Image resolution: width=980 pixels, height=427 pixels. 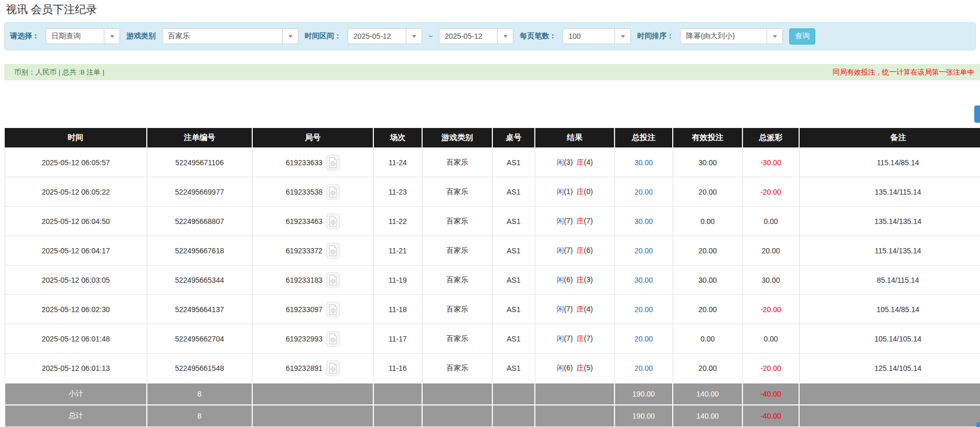 What do you see at coordinates (708, 221) in the screenshot?
I see `cell-valid-bet: 0.00` at bounding box center [708, 221].